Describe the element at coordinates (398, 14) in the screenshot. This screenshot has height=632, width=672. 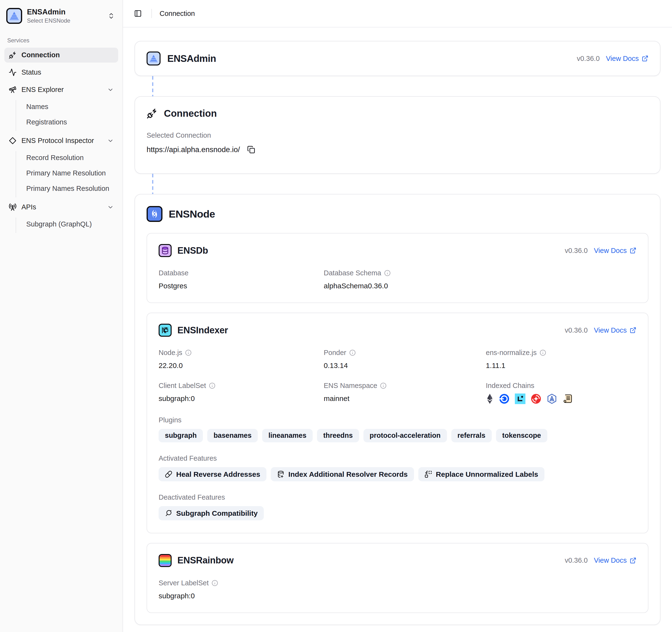
I see `topbar: Connection` at that location.